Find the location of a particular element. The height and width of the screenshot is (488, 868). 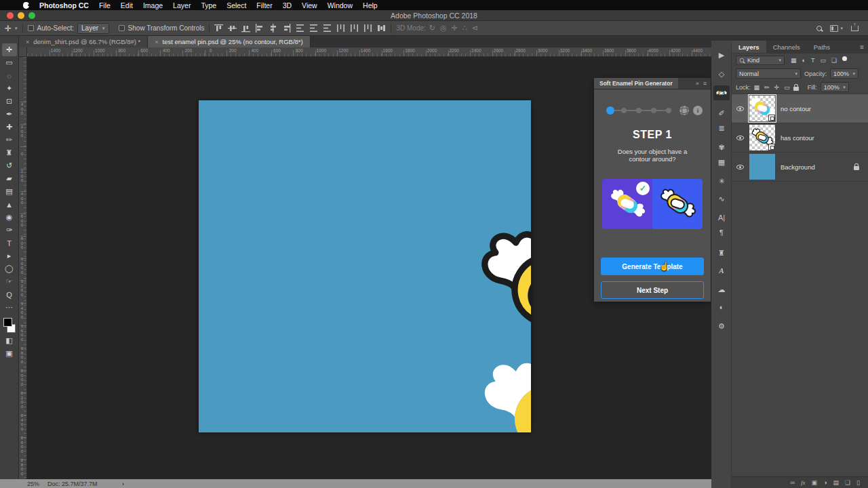

path-selection-tool: ▸ is located at coordinates (9, 256).